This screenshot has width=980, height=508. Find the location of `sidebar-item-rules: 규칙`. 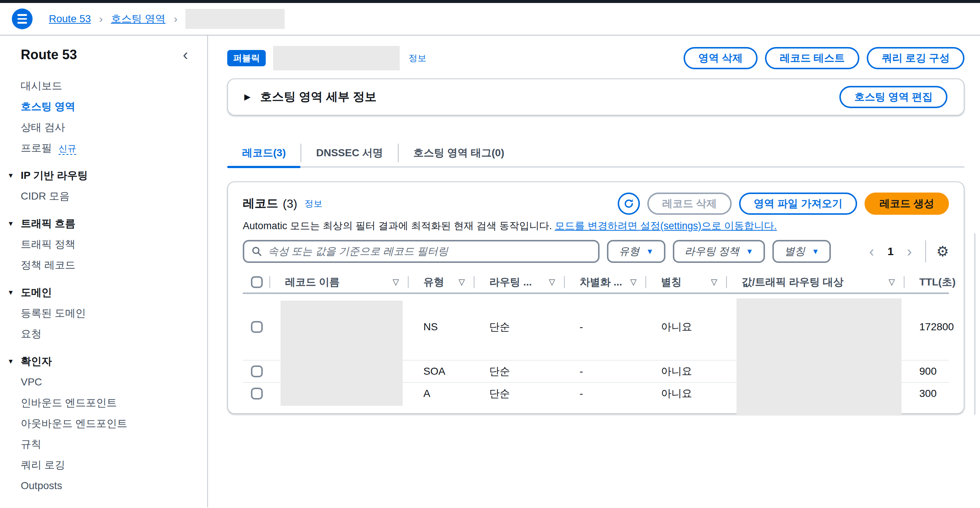

sidebar-item-rules: 규칙 is located at coordinates (103, 444).